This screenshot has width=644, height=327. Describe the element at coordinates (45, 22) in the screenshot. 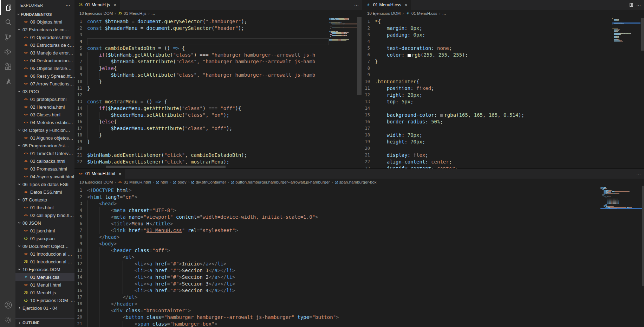

I see `tree-file-item: <>09 Objetos.html` at that location.